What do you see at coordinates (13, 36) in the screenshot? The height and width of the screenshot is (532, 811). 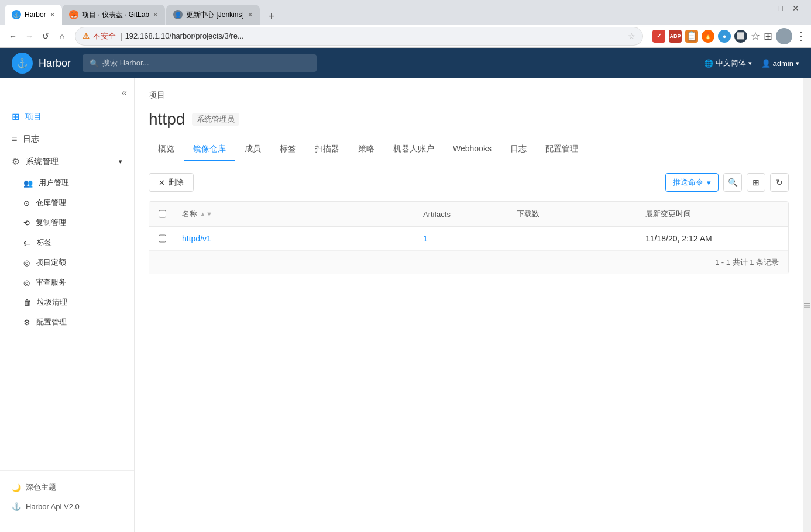 I see `nav-back: ←` at bounding box center [13, 36].